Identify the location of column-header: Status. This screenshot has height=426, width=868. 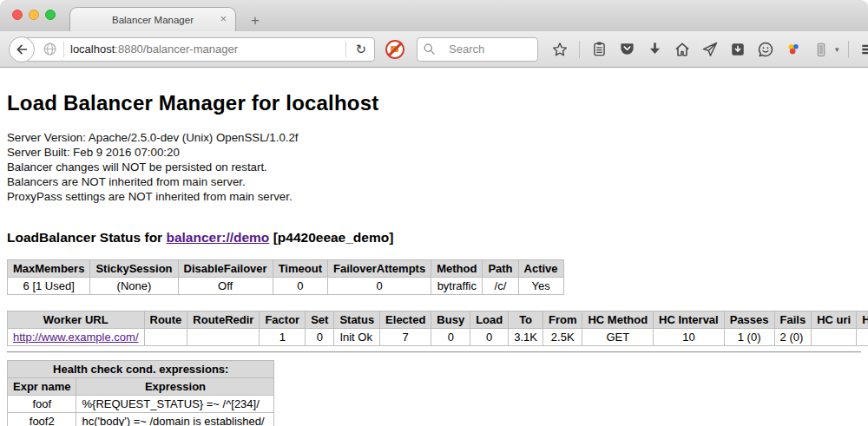
(358, 320).